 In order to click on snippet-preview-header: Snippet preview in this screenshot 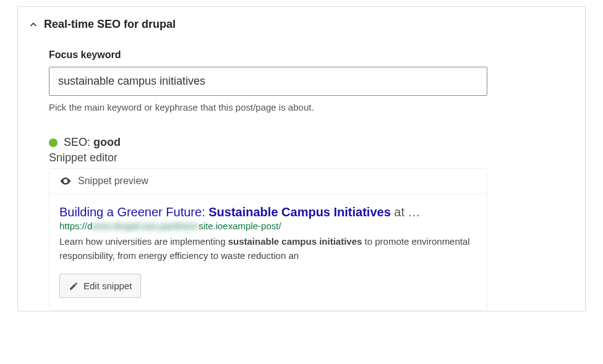, I will do `click(268, 182)`.